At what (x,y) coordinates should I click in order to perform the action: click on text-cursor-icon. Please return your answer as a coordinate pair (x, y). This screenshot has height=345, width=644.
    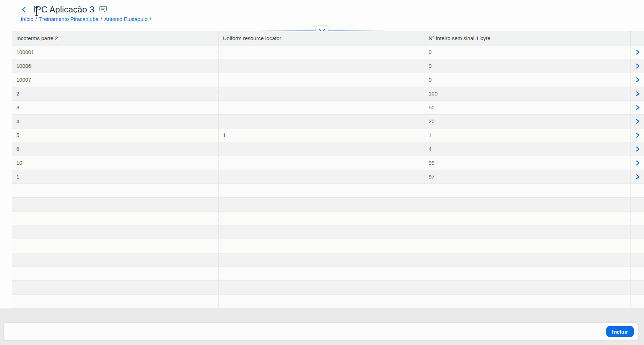
    Looking at the image, I should click on (36, 12).